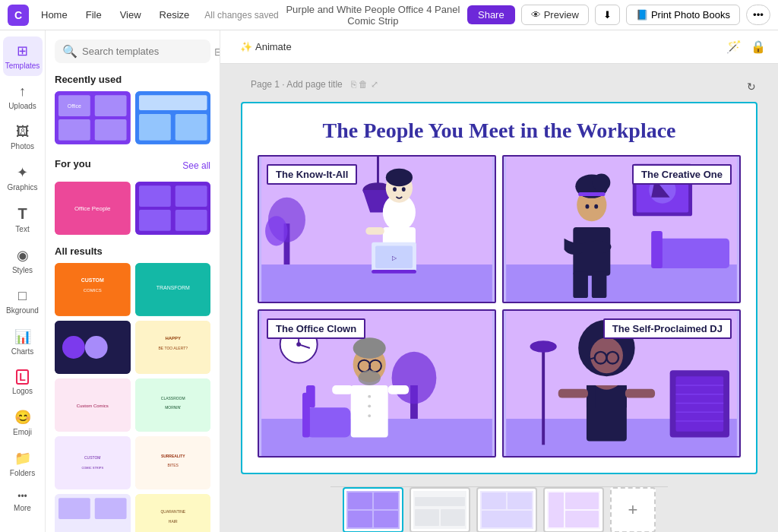  What do you see at coordinates (93, 405) in the screenshot?
I see `result-template-5: Custom Comics` at bounding box center [93, 405].